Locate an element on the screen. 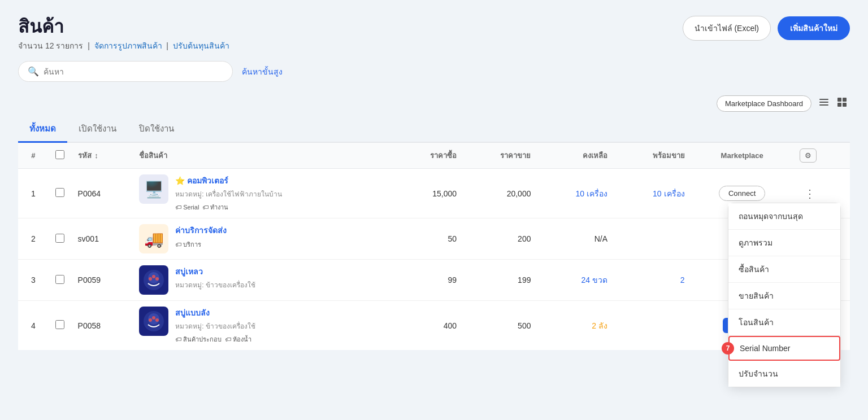 This screenshot has height=420, width=868. col-buy-price: ราคาซื้อ is located at coordinates (429, 156).